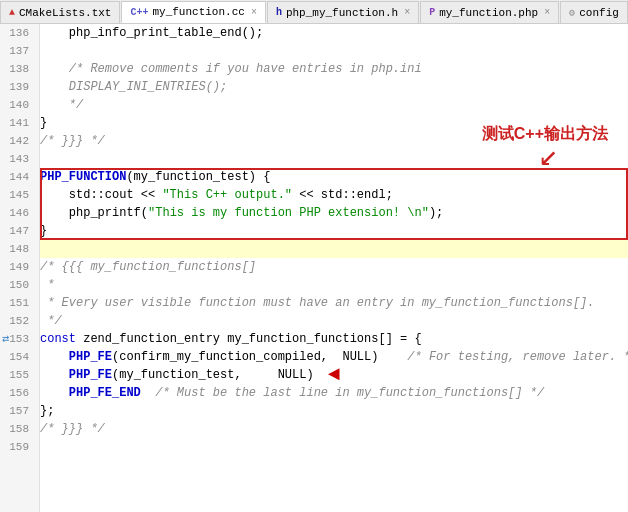 Image resolution: width=628 pixels, height=512 pixels. Describe the element at coordinates (18, 231) in the screenshot. I see `line-number-147: 147` at that location.